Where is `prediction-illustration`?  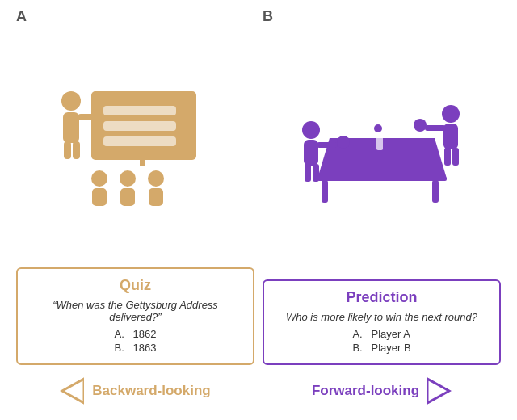 prediction-illustration is located at coordinates (382, 154).